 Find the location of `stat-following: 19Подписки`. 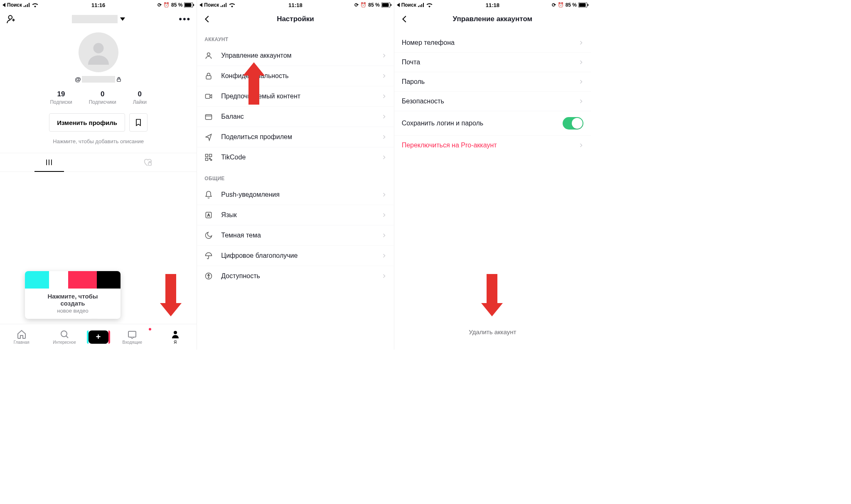

stat-following: 19Подписки is located at coordinates (61, 98).